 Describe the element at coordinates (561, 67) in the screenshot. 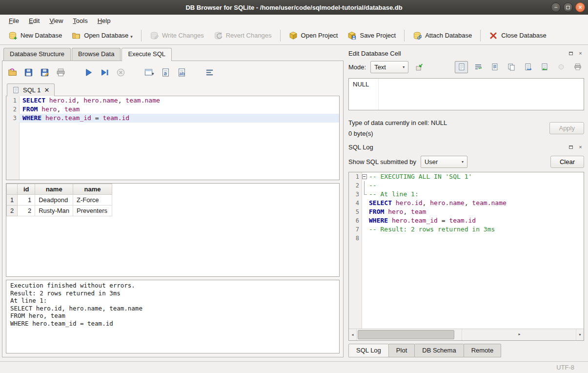

I see `set-null-button` at that location.